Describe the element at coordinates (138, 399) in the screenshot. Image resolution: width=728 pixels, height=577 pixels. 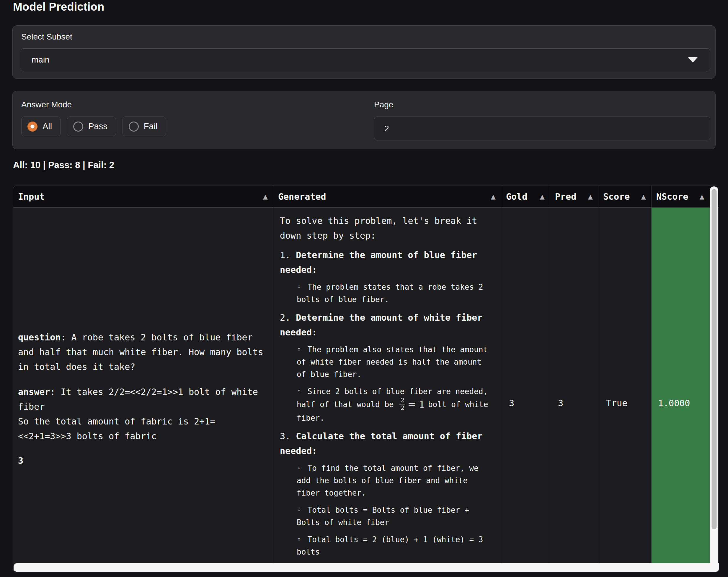
I see `answer-text-line1: : It takes 2/2=<<2/2=1>>1 bolt of white …` at that location.